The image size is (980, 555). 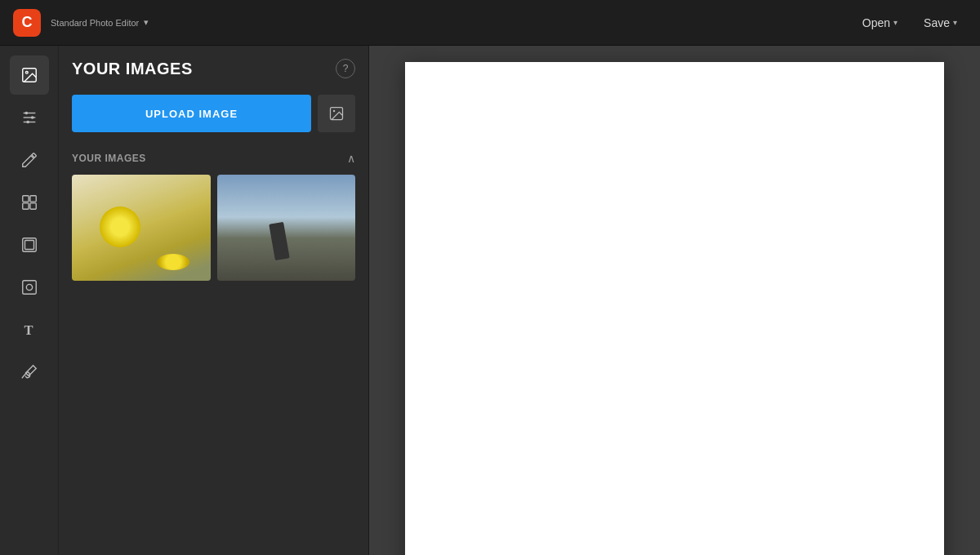 What do you see at coordinates (29, 160) in the screenshot?
I see `retouch-icon` at bounding box center [29, 160].